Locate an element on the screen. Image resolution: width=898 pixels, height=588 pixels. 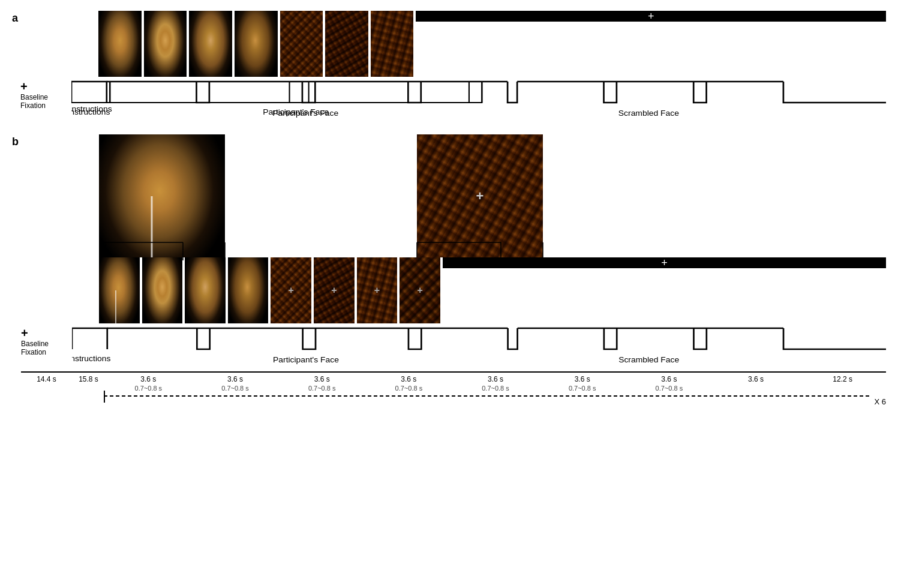
fixation-image-a: + is located at coordinates (651, 16).